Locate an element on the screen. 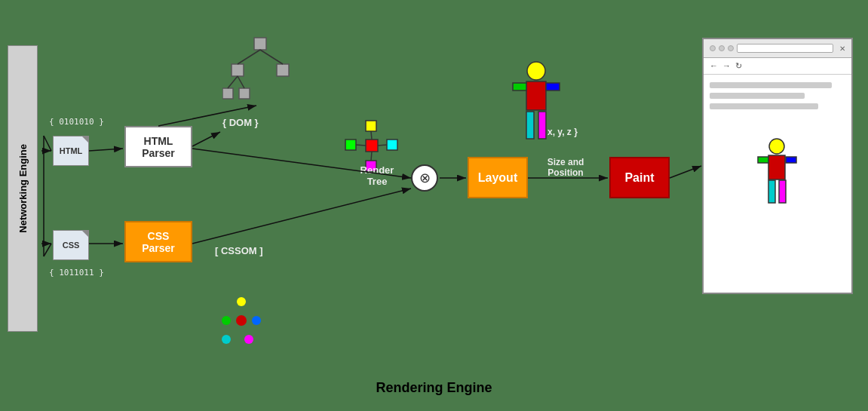  person-figure-browser is located at coordinates (777, 175).